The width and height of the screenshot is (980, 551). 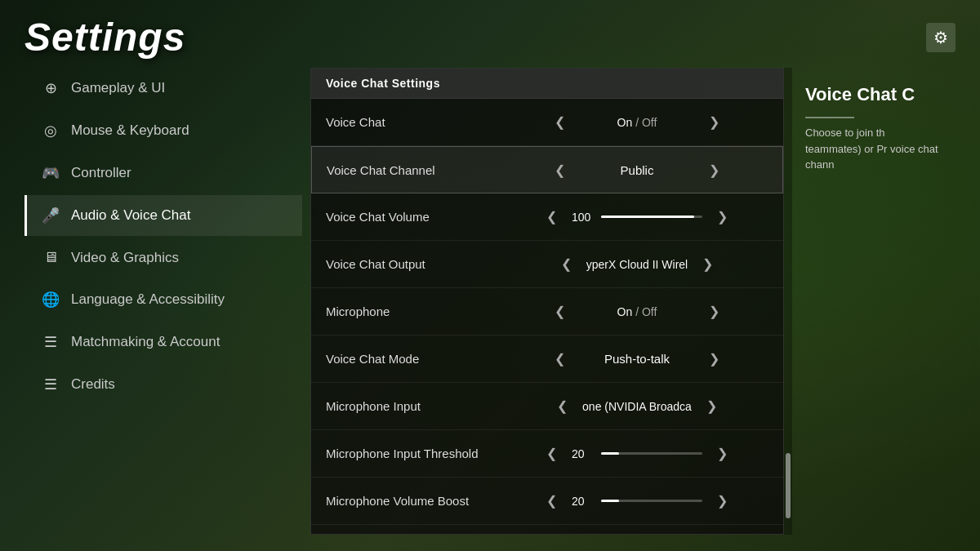 What do you see at coordinates (163, 216) in the screenshot?
I see `sidebar-item-audio: 🎤 Audio & Voice Chat` at bounding box center [163, 216].